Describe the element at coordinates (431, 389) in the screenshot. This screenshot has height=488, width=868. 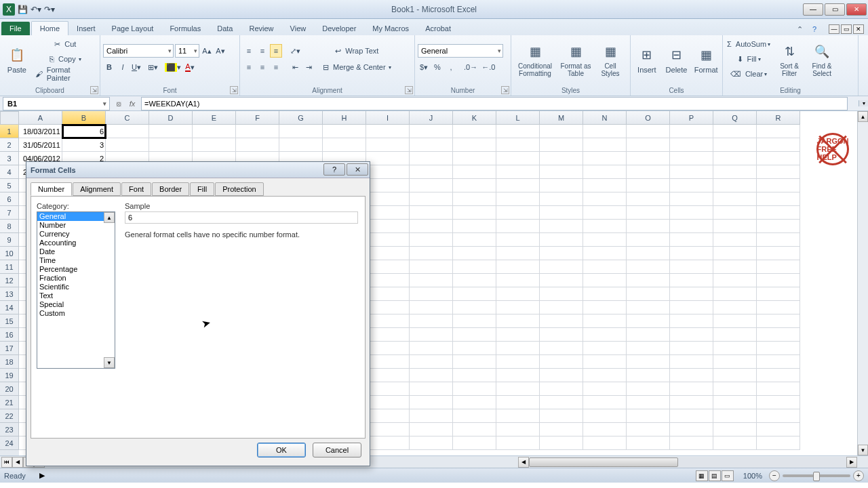
I see `cell-J20` at that location.